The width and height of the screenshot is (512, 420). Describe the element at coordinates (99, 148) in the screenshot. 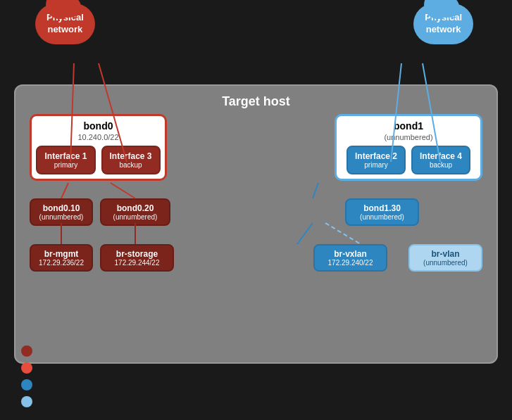

I see `bond0-box: bond0 10.240.0/22 Interface 1 primary In…` at that location.